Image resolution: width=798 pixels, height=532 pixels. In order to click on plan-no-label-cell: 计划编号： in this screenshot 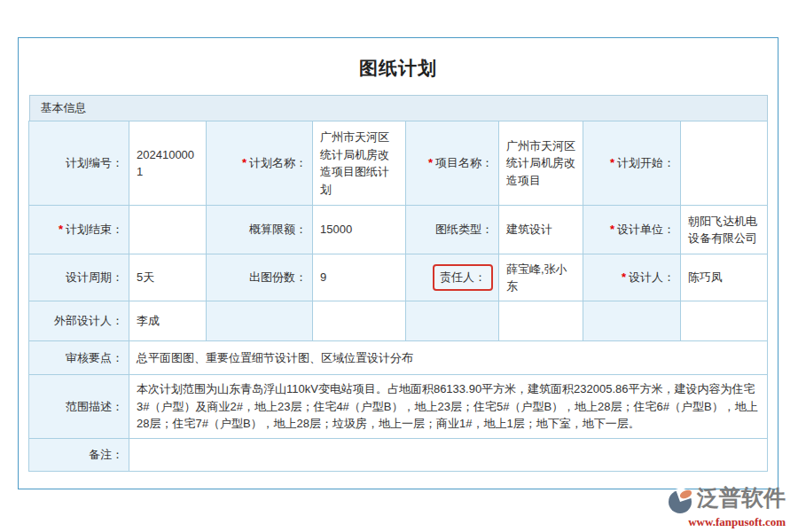, I will do `click(80, 163)`.